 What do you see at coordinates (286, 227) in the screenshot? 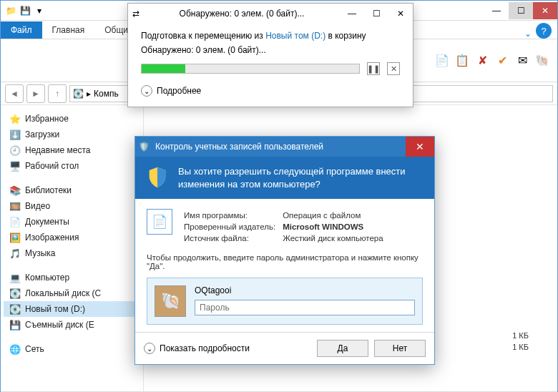
I see `program-info-table: Имя программы:Операция с файлом Проверен…` at bounding box center [286, 227].